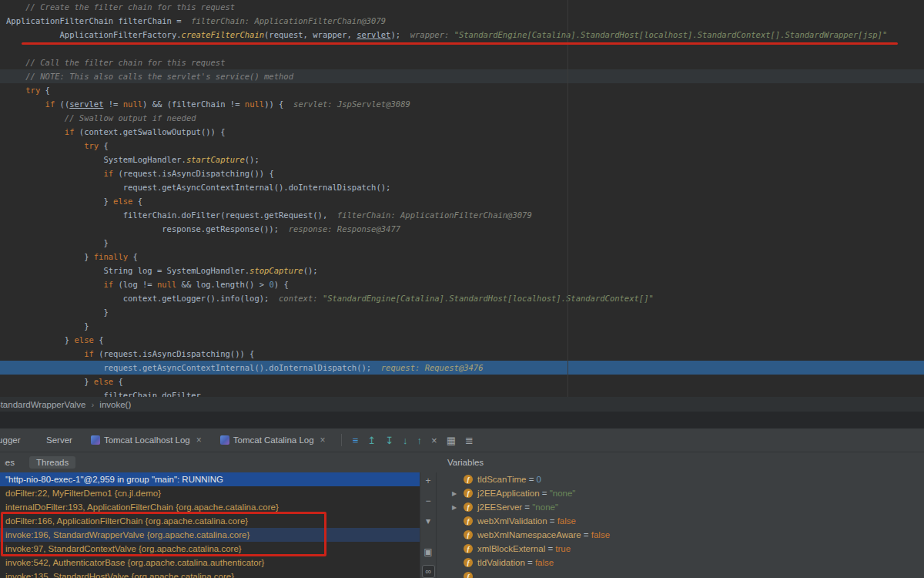 The width and height of the screenshot is (924, 578). I want to click on add-watch-icon: +, so click(428, 481).